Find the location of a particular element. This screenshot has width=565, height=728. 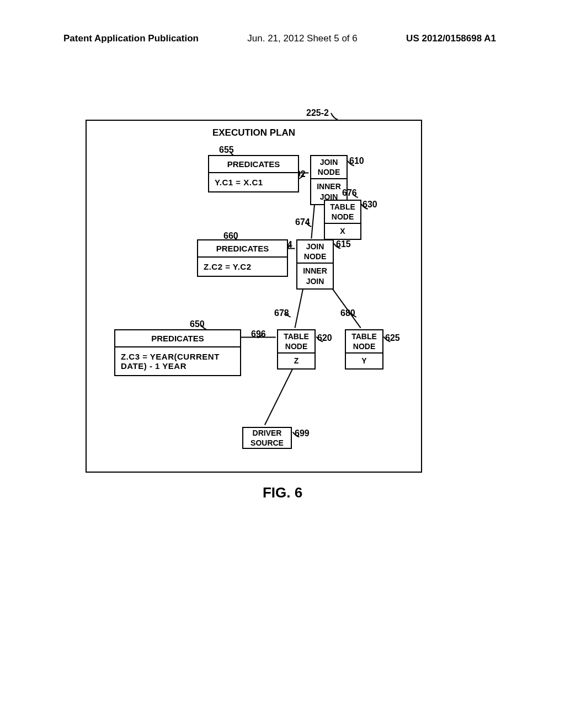

table-node-y-header: TABLE NODE is located at coordinates (364, 342).